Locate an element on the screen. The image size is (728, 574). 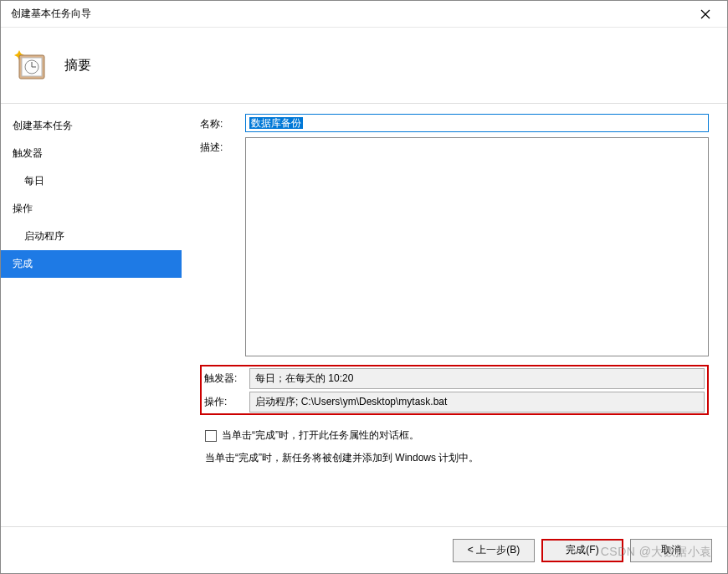
window-title: 创建基本任务向导 is located at coordinates (51, 13).